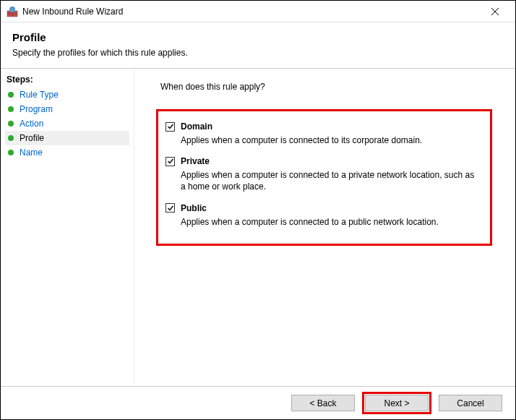 The image size is (516, 420). What do you see at coordinates (195, 161) in the screenshot?
I see `checkbox-private-label: Private` at bounding box center [195, 161].